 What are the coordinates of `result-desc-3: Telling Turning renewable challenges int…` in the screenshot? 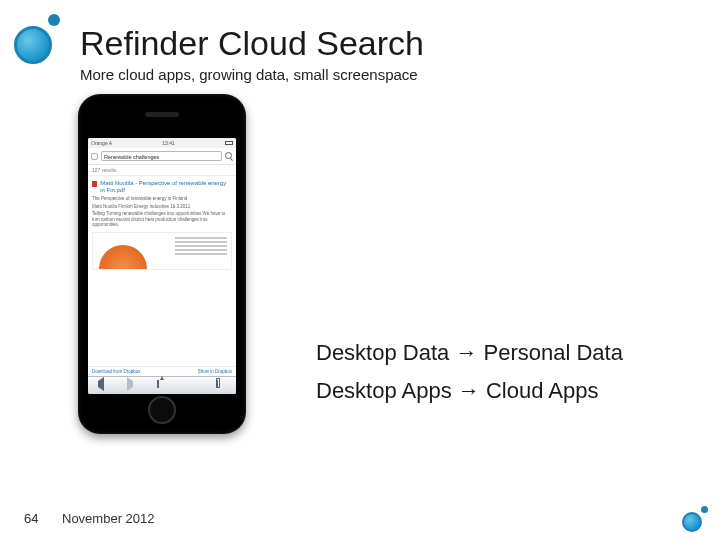 It's located at (162, 220).